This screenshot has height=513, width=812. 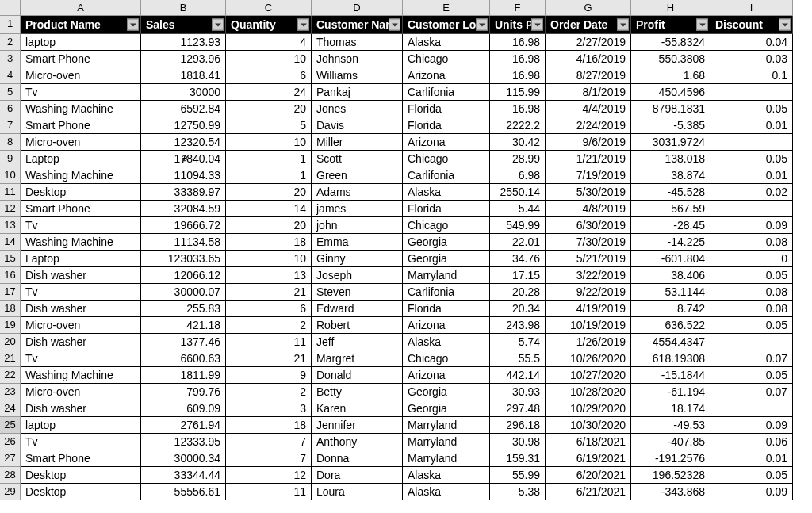 What do you see at coordinates (752, 358) in the screenshot?
I see `cell-I21: 0.07` at bounding box center [752, 358].